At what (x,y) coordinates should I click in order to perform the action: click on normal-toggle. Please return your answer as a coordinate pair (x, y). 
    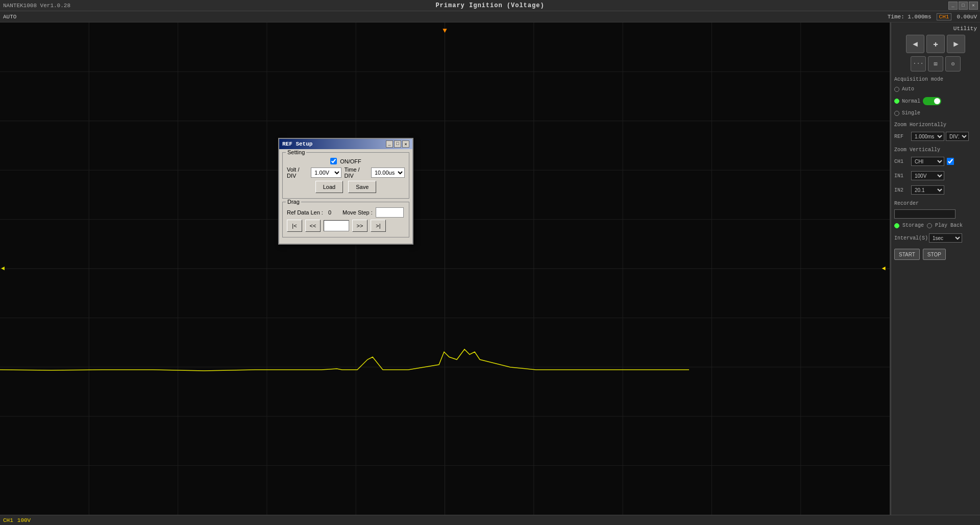
    Looking at the image, I should click on (932, 101).